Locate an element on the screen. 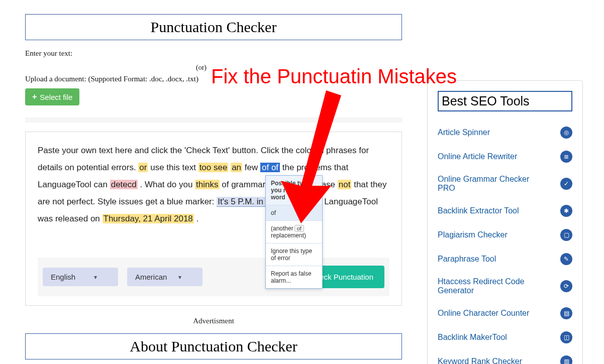 This screenshot has width=604, height=364. upload-hint: Upload a document: (Supported Format: .d… is located at coordinates (214, 79).